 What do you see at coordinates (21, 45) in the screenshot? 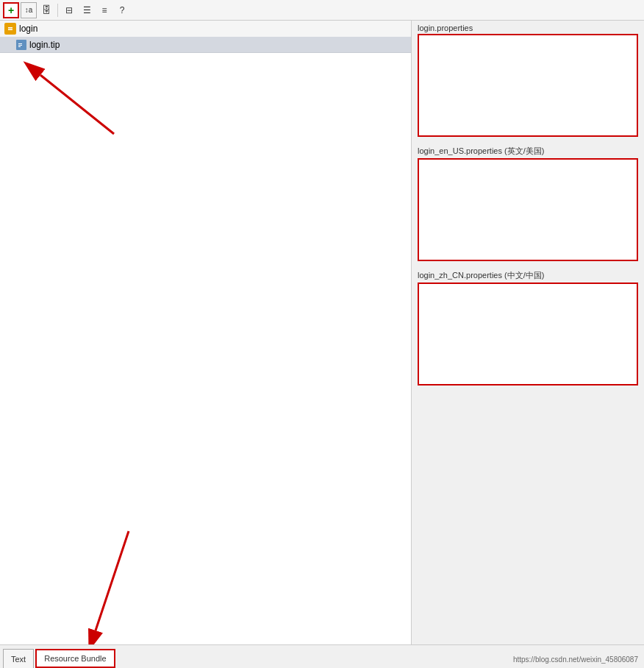
I see `child-icon` at bounding box center [21, 45].